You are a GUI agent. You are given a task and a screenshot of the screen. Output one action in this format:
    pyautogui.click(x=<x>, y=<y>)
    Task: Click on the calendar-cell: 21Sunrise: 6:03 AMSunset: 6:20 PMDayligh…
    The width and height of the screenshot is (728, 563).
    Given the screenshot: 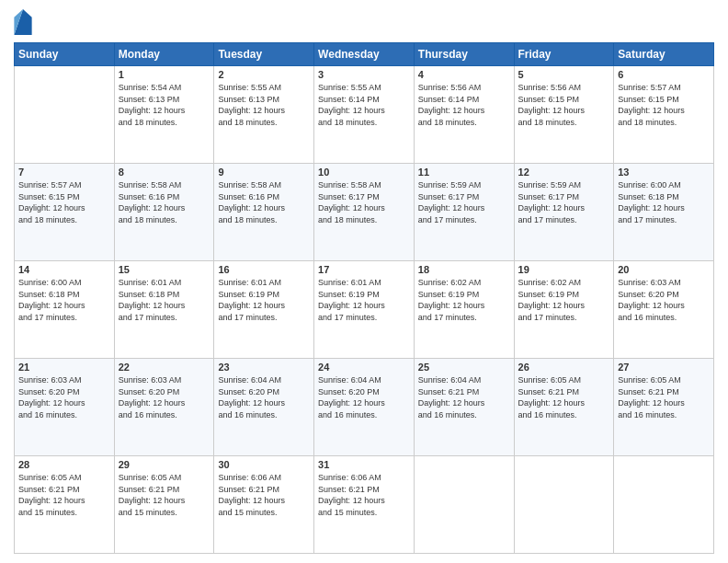 What is the action you would take?
    pyautogui.click(x=64, y=408)
    